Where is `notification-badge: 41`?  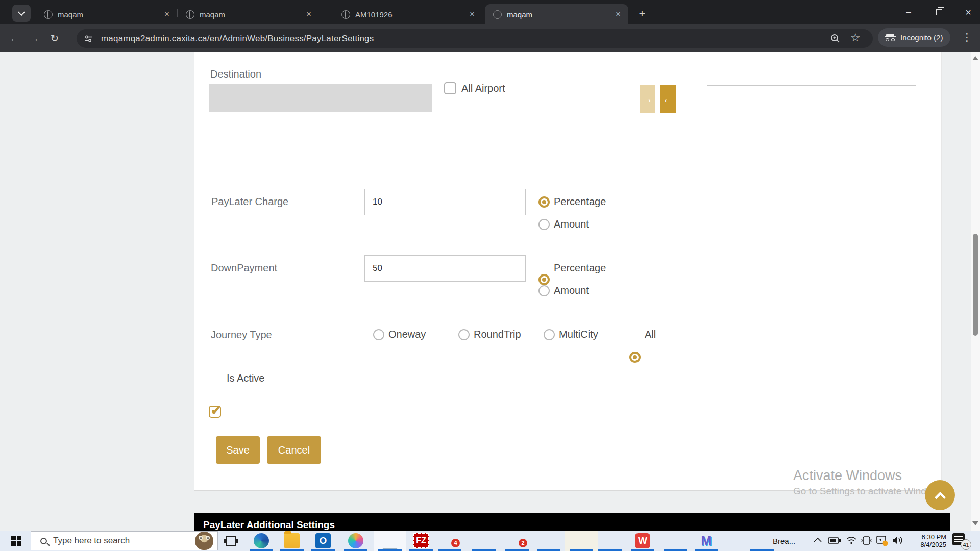 notification-badge: 41 is located at coordinates (966, 545).